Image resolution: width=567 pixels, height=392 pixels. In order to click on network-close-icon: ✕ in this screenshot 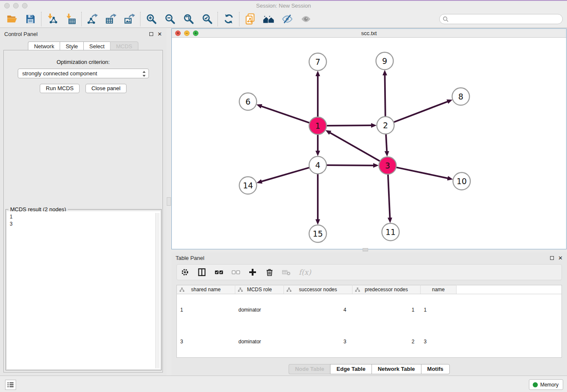, I will do `click(178, 33)`.